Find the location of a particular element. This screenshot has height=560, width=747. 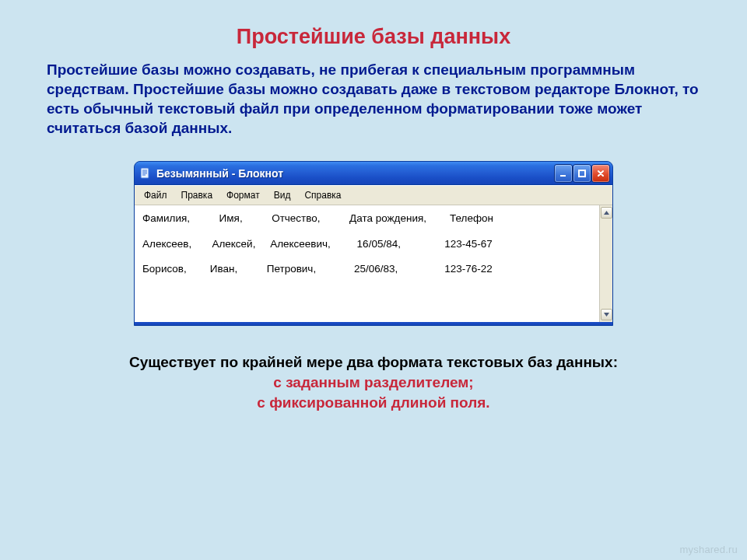

menu-file: Файл is located at coordinates (156, 195).